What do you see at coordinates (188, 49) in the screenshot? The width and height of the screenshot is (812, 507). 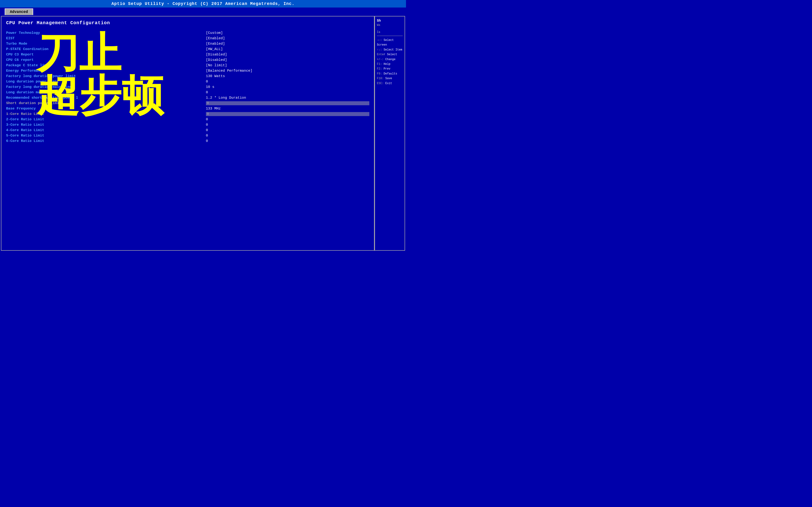 I see `setting-row: P-STATE Coordination[HW_ALL]` at bounding box center [188, 49].